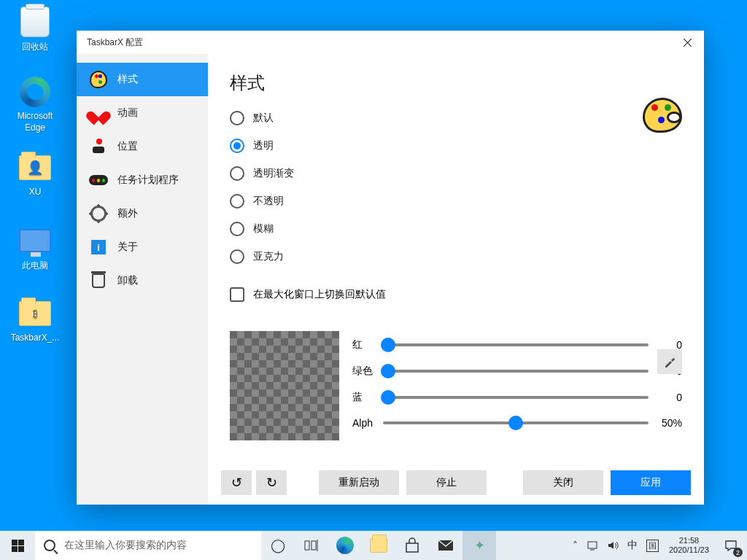  Describe the element at coordinates (592, 545) in the screenshot. I see `network-icon` at that location.